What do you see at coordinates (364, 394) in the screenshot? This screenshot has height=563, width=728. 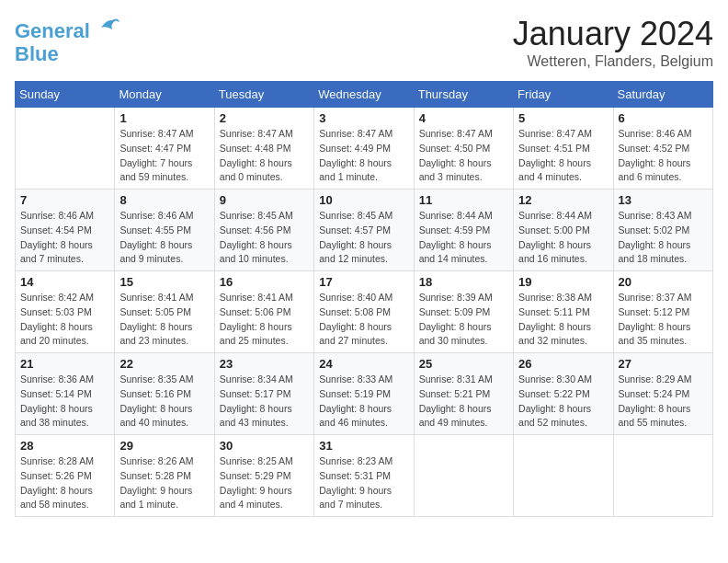 I see `calendar-week-4: 21Sunrise: 8:36 AMSunset: 5:14 PMDayligh…` at bounding box center [364, 394].